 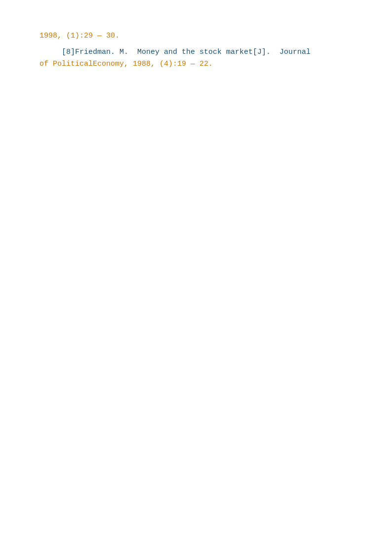 I want to click on ref8-line2: of PoliticalEconomy, 1988, (4):19 — 22., so click(x=196, y=64).